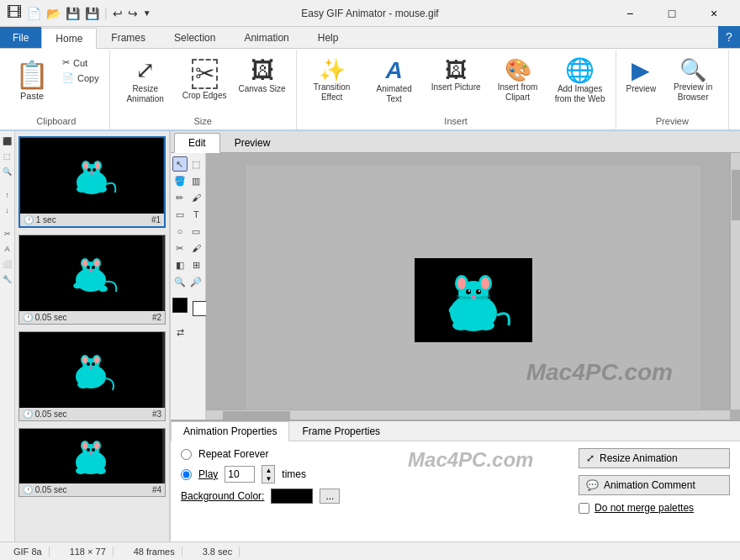 Image resolution: width=740 pixels, height=560 pixels. Describe the element at coordinates (188, 332) in the screenshot. I see `swap-colors: ⇄` at that location.